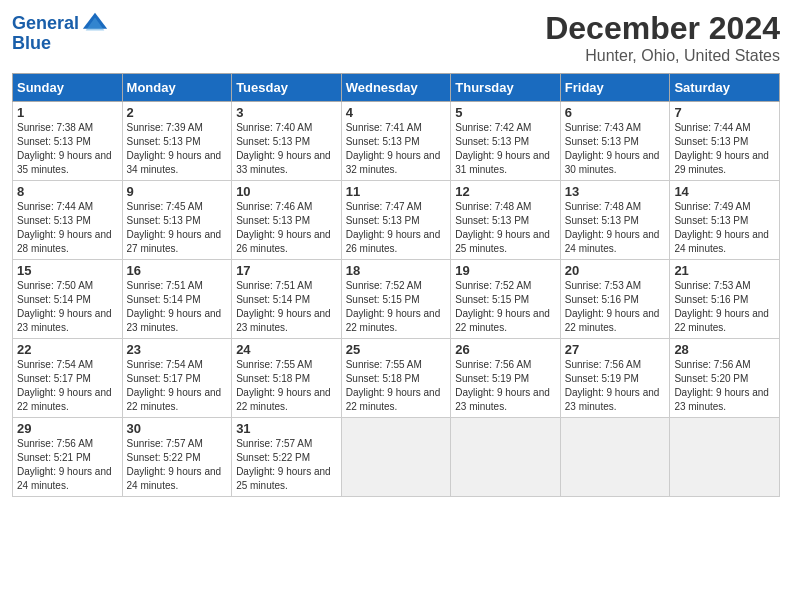 The width and height of the screenshot is (792, 612). Describe the element at coordinates (724, 350) in the screenshot. I see `day-number: 28` at that location.